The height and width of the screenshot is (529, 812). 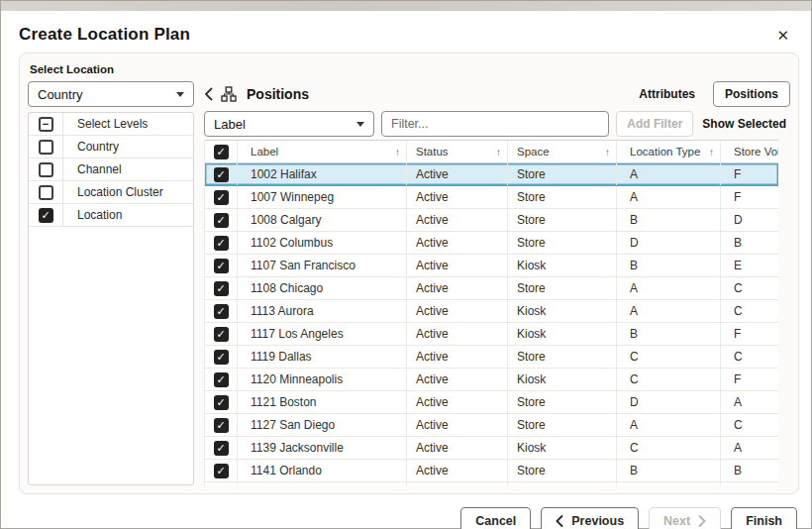 What do you see at coordinates (491, 174) in the screenshot?
I see `table-row: ✓1002 HalifaxActiveStoreAF` at bounding box center [491, 174].